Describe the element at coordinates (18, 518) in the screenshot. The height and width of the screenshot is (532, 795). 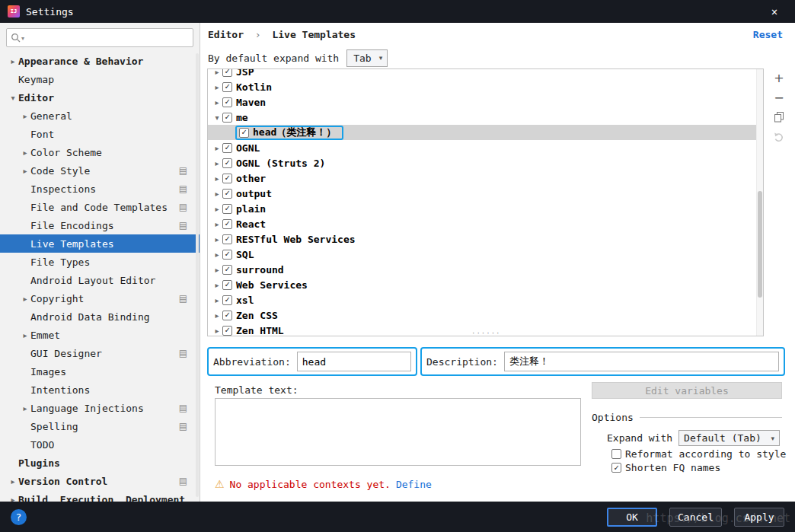
I see `help-button: ?` at that location.